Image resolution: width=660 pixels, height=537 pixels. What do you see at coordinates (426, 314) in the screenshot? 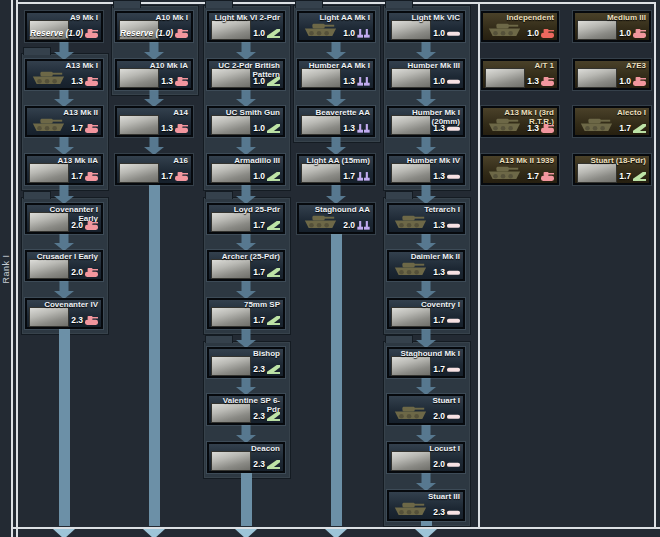
I see `vehicle-card: Coventry I1.7` at bounding box center [426, 314].